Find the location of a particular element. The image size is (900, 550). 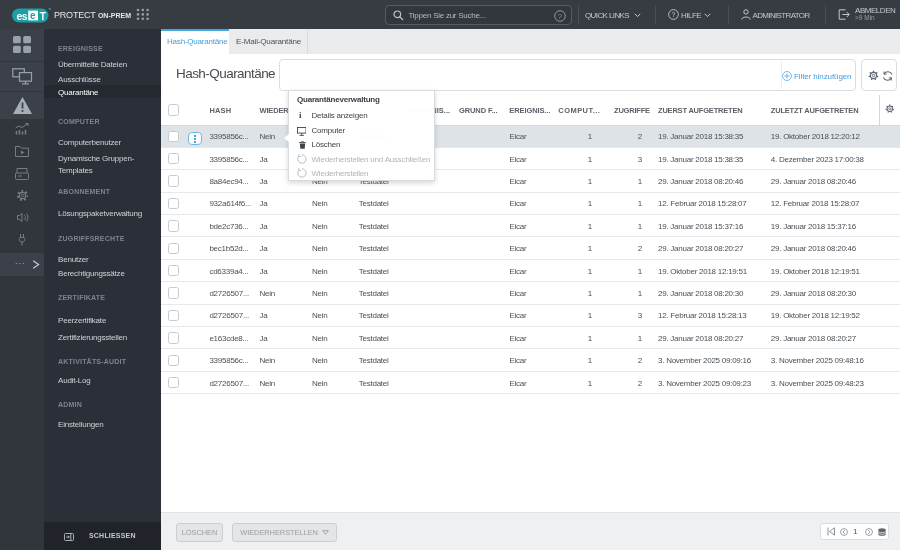

svg-text: T is located at coordinates (43, 16).